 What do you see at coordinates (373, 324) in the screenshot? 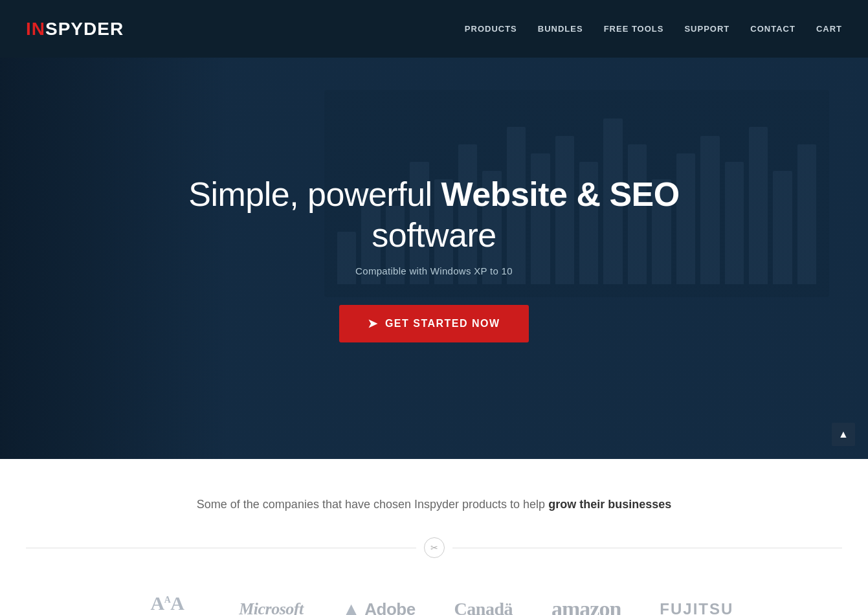
I see `cta-arrow-icon: ➤` at bounding box center [373, 324].